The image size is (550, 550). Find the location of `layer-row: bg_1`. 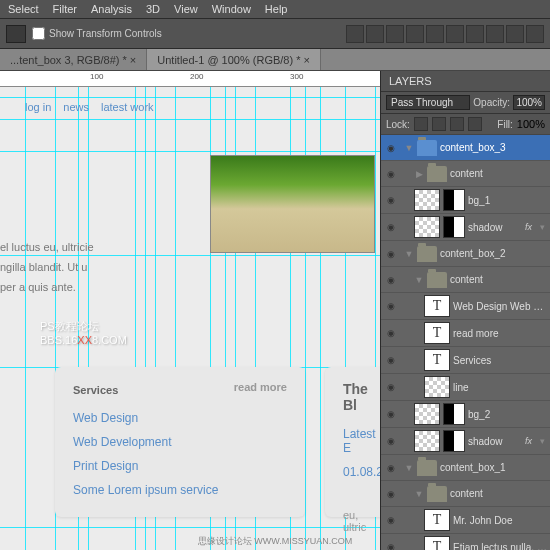

layer-row: bg_1 is located at coordinates (466, 200).